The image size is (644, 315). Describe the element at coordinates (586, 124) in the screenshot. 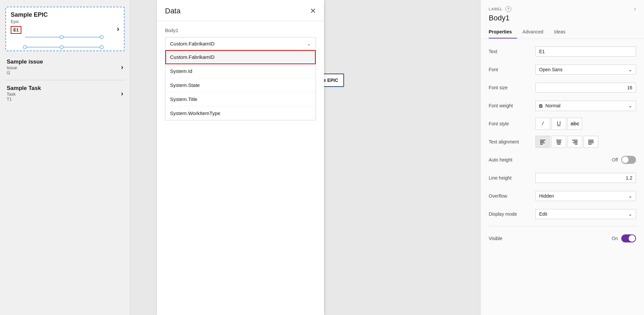

I see `font-style-buttons: / U abc` at that location.